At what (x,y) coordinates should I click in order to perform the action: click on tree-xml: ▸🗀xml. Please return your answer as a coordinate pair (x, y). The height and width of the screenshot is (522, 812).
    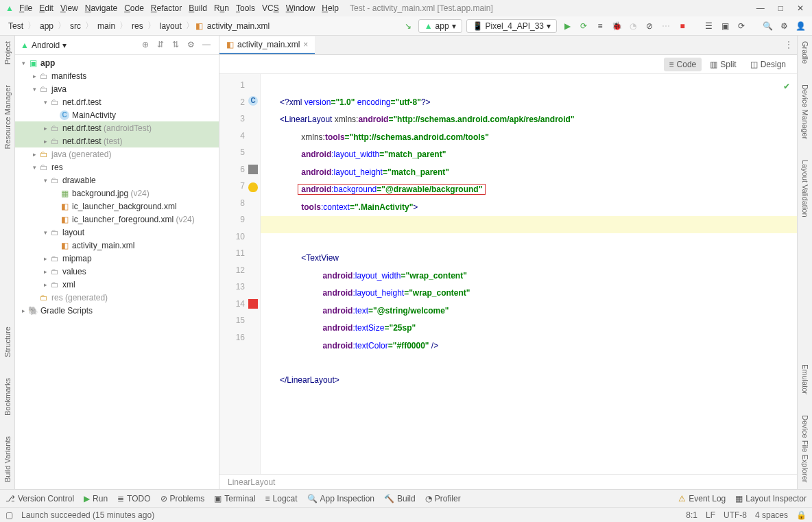
    Looking at the image, I should click on (117, 284).